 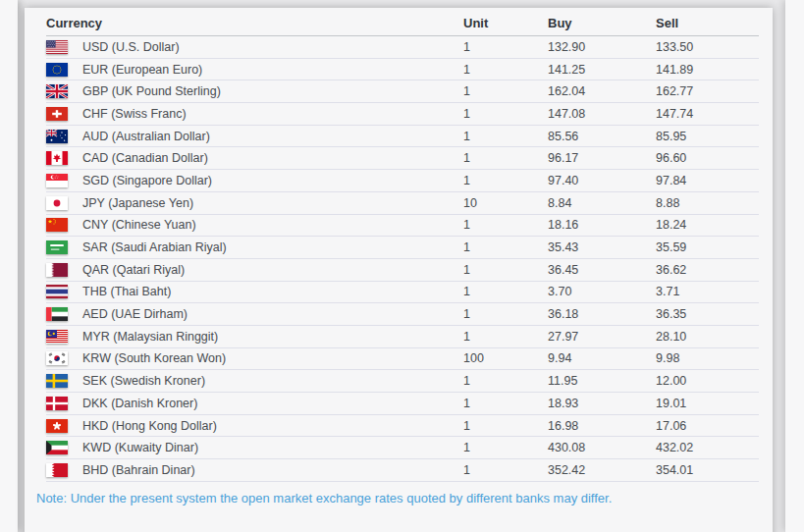 I want to click on sell-value: 12.00, so click(x=707, y=381).